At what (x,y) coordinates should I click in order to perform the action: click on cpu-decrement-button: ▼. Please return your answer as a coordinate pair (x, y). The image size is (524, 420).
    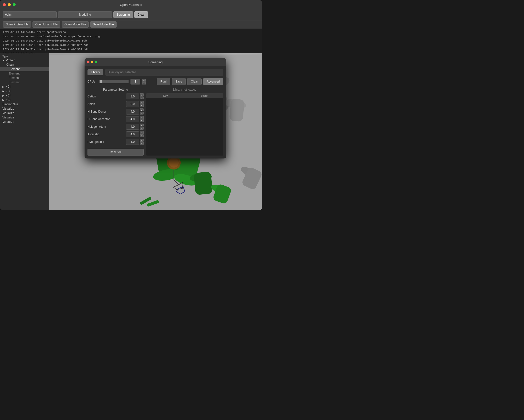
    Looking at the image, I should click on (144, 83).